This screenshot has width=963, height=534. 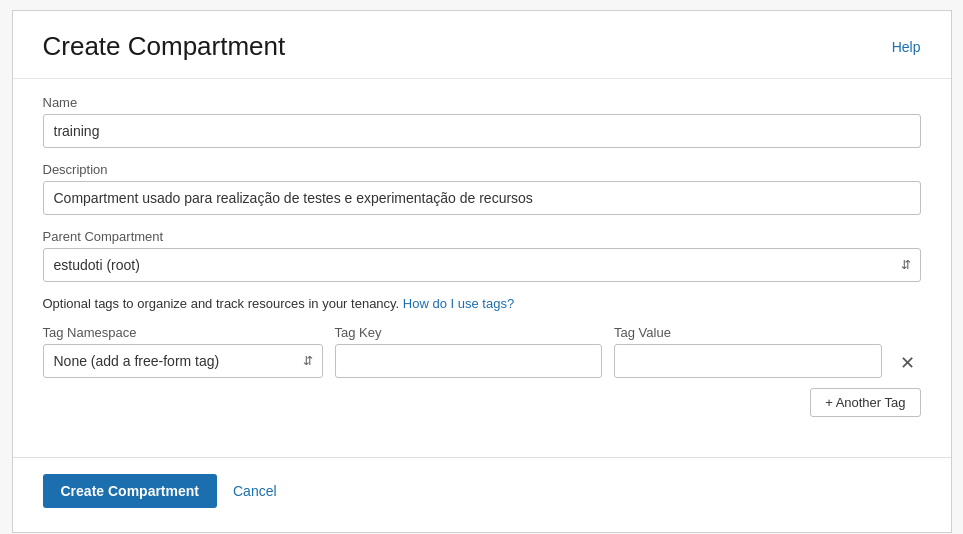 What do you see at coordinates (183, 352) in the screenshot?
I see `tag-namespace-group: Tag Namespace None (add a free-form tag)…` at bounding box center [183, 352].